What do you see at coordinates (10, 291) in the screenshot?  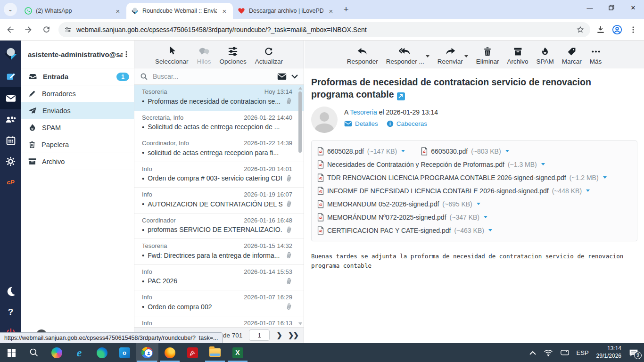 I see `dark-mode-moon-icon` at bounding box center [10, 291].